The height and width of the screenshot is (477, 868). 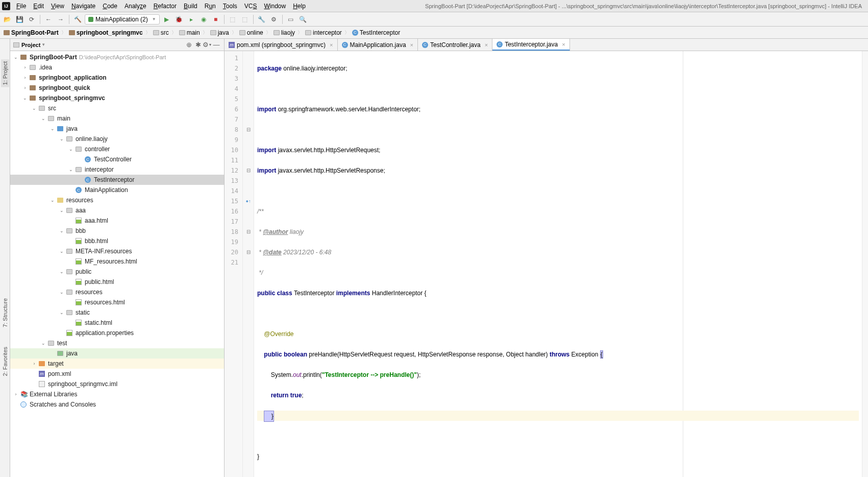 What do you see at coordinates (31, 33) in the screenshot?
I see `bc-root: SpringBoot-Part` at bounding box center [31, 33].